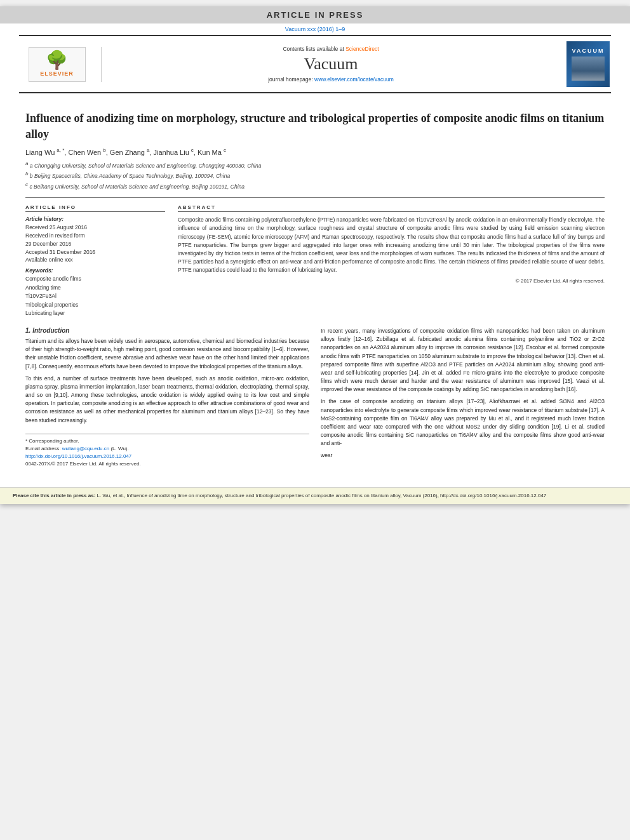  What do you see at coordinates (315, 64) in the screenshot?
I see `journal-header: 🌳 ELSEVIER Contents lists available at S…` at bounding box center [315, 64].